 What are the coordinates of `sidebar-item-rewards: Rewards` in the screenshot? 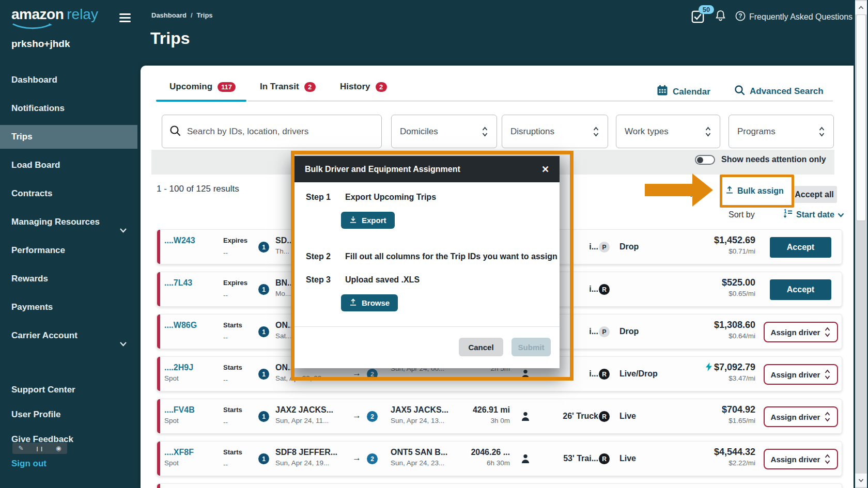 It's located at (69, 279).